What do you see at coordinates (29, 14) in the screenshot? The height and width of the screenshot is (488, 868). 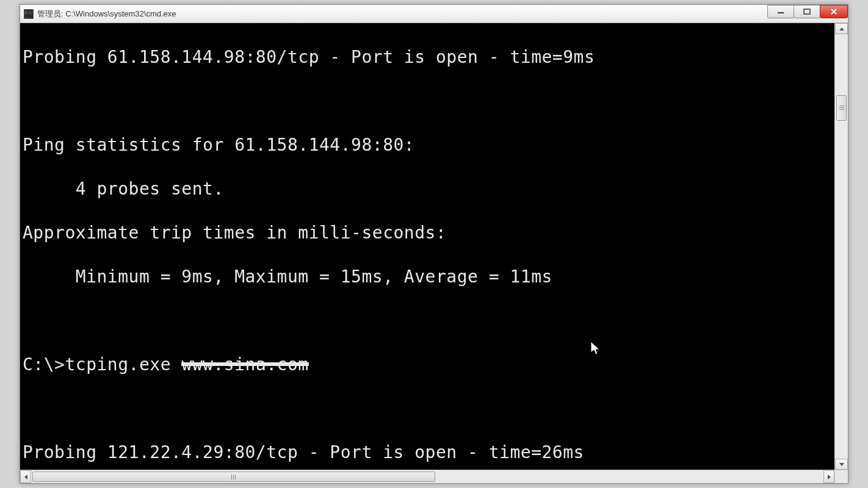 I see `cmd-icon` at bounding box center [29, 14].